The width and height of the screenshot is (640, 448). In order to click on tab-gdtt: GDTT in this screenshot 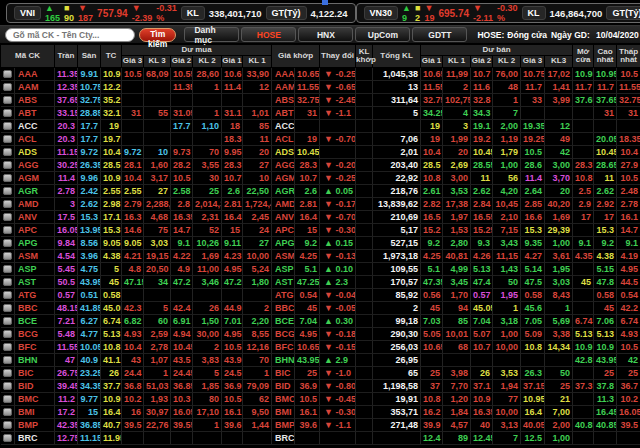, I will do `click(440, 34)`.